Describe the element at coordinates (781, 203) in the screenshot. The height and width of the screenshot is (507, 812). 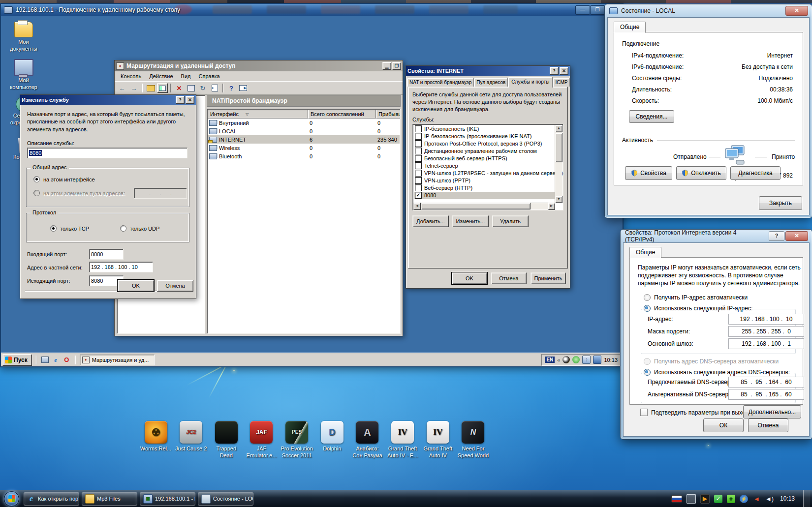
I see `close-dialog-button: Закрыть` at that location.